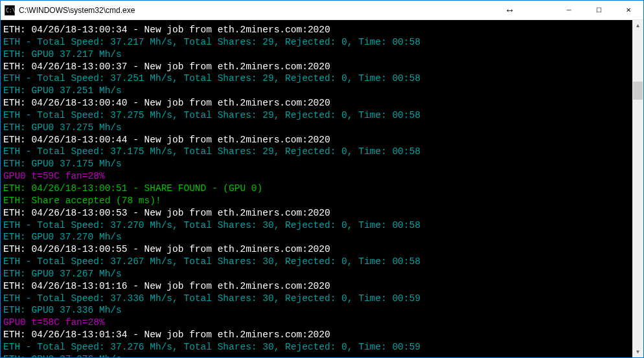 The width and height of the screenshot is (644, 358). I want to click on scrollbar-thumb, so click(638, 91).